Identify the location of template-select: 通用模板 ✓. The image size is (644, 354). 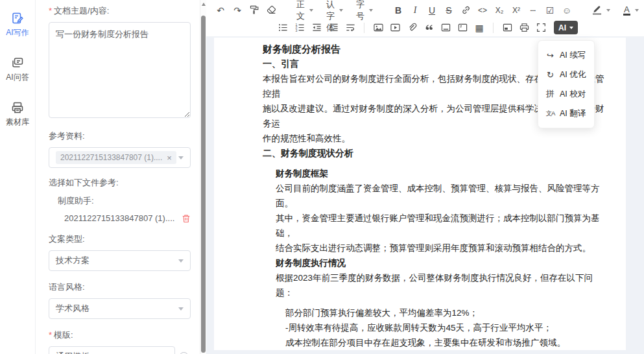
(112, 350).